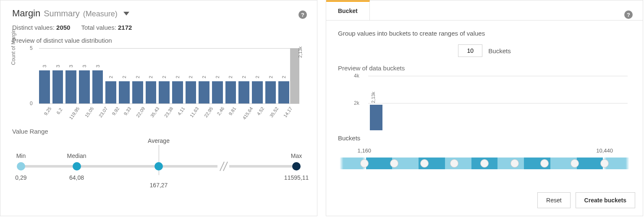 This screenshot has width=644, height=217. What do you see at coordinates (21, 178) in the screenshot?
I see `min-value: 0,29` at bounding box center [21, 178].